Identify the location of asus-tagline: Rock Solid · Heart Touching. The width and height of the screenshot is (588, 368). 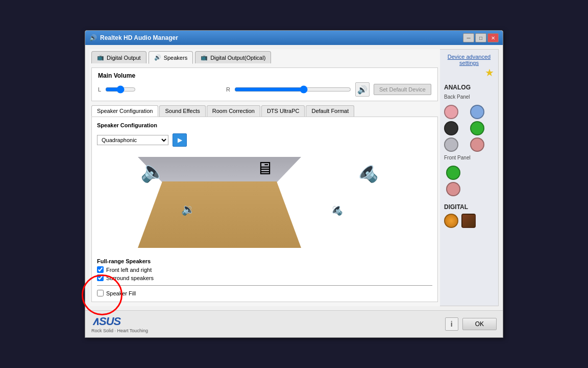
(119, 331).